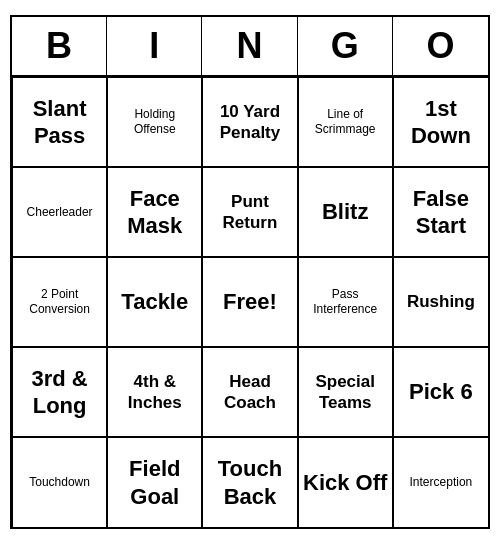 This screenshot has height=544, width=500. Describe the element at coordinates (154, 212) in the screenshot. I see `cell-label: Face Mask` at that location.